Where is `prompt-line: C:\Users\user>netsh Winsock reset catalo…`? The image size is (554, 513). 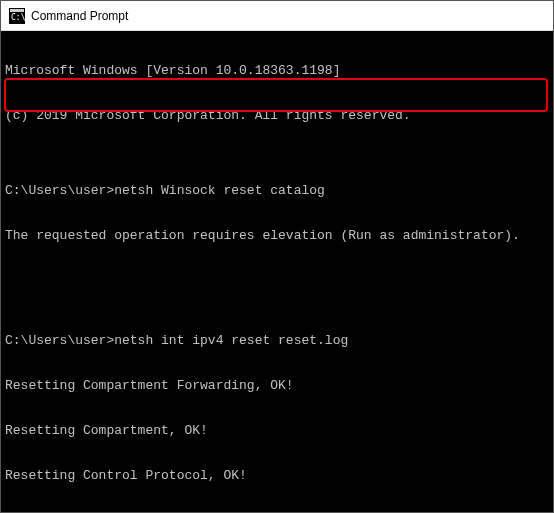 prompt-line: C:\Users\user>netsh Winsock reset catalo… is located at coordinates (277, 190).